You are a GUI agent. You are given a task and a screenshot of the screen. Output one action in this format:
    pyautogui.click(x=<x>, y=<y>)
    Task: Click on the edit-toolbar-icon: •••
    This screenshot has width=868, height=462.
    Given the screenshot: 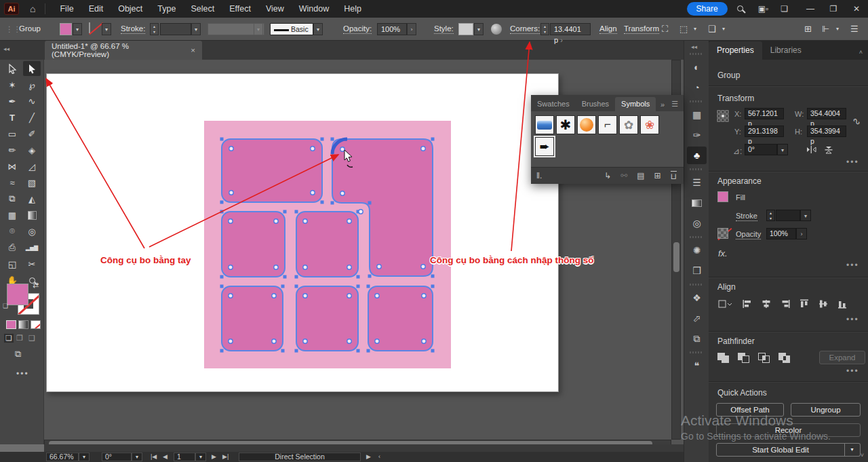 What is the action you would take?
    pyautogui.click(x=23, y=374)
    